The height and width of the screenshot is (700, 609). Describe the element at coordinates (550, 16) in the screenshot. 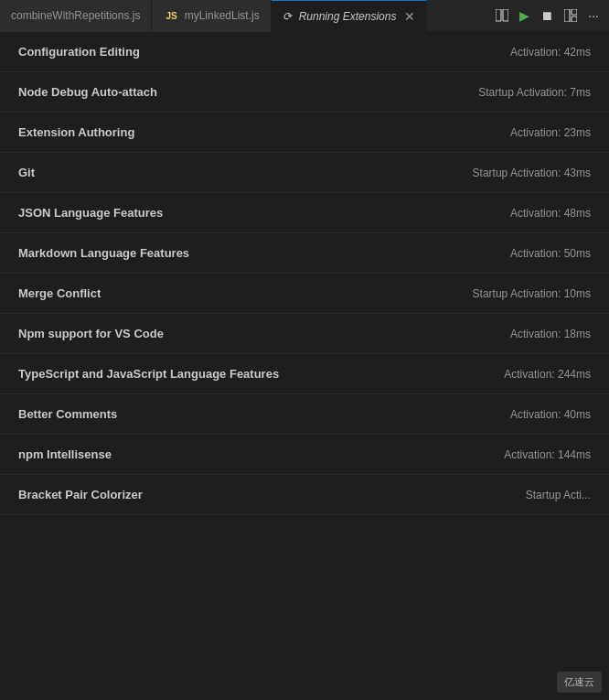

I see `tab-actions: ▶ ⏹ ···` at that location.